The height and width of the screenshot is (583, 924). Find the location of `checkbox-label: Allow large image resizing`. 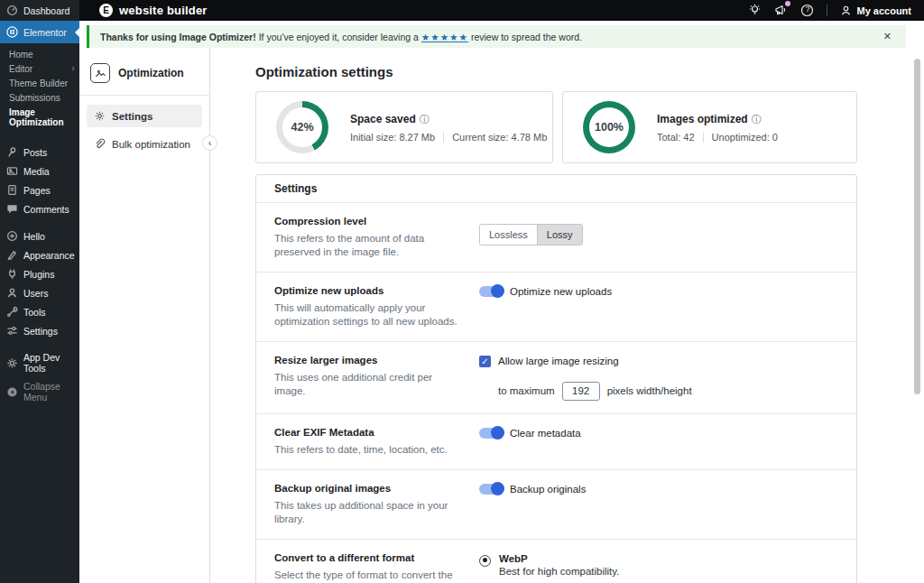

checkbox-label: Allow large image resizing is located at coordinates (559, 361).